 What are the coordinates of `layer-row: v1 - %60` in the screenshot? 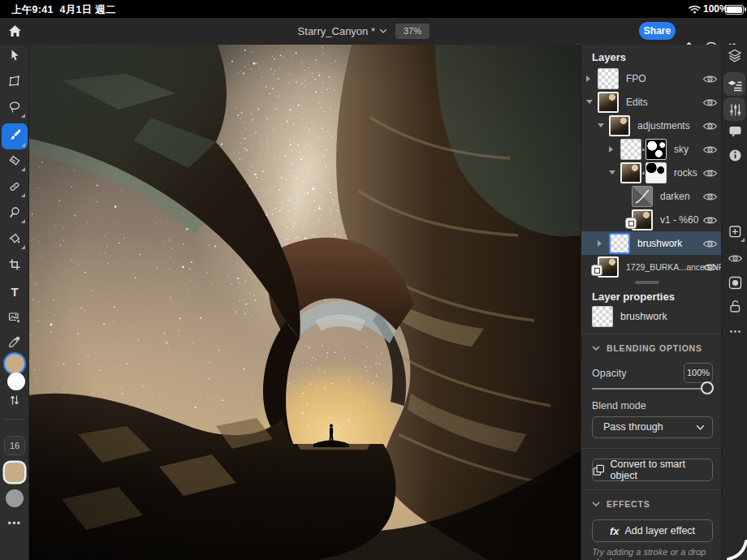 It's located at (651, 219).